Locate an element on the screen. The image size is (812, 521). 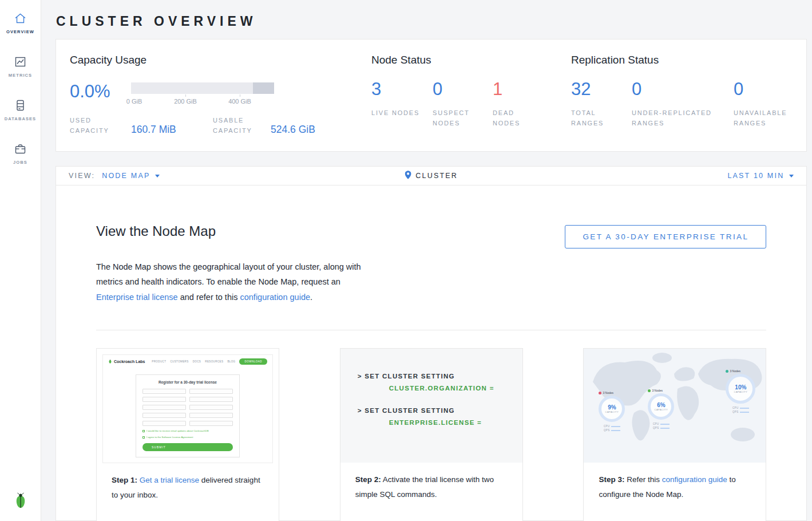
suspect-nodes-stat: 0 SUSPECT NODES is located at coordinates (462, 104).